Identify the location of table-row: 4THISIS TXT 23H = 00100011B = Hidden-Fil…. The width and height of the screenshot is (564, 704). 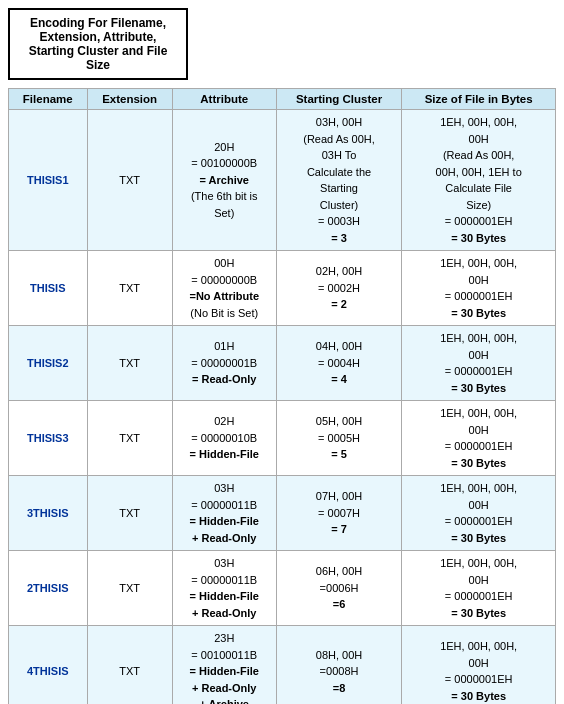
(282, 666).